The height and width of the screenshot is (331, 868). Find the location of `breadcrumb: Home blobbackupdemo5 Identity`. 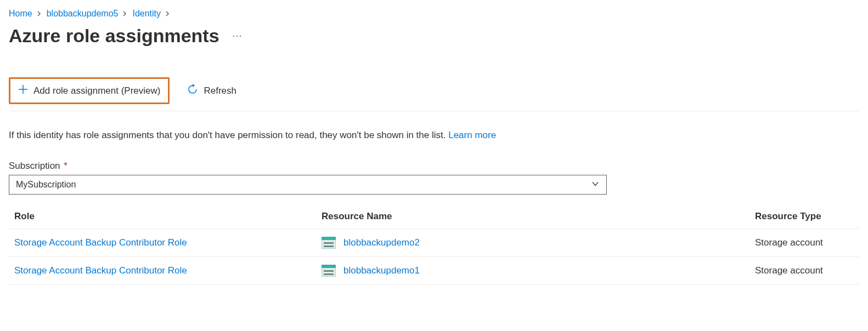

breadcrumb: Home blobbackupdemo5 Identity is located at coordinates (434, 14).